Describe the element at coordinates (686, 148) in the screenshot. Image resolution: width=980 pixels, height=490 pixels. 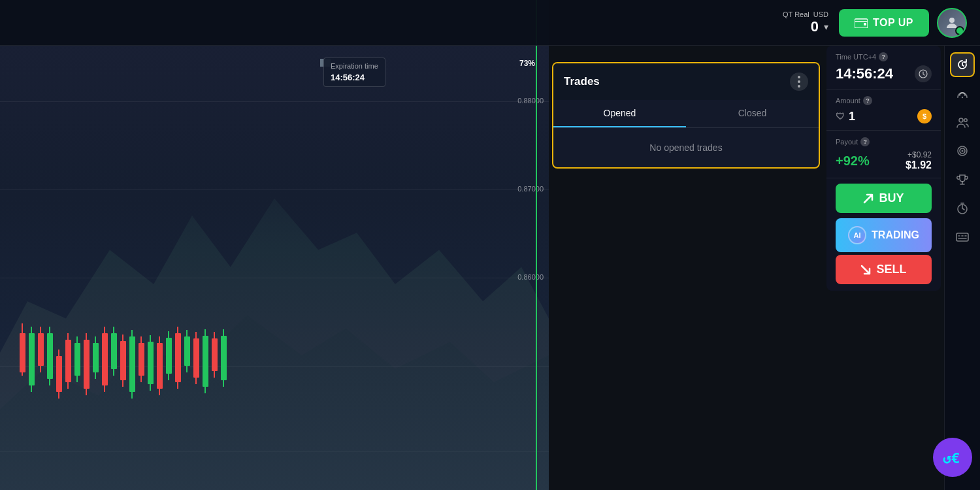
I see `no-trades-message: No opened trades` at that location.